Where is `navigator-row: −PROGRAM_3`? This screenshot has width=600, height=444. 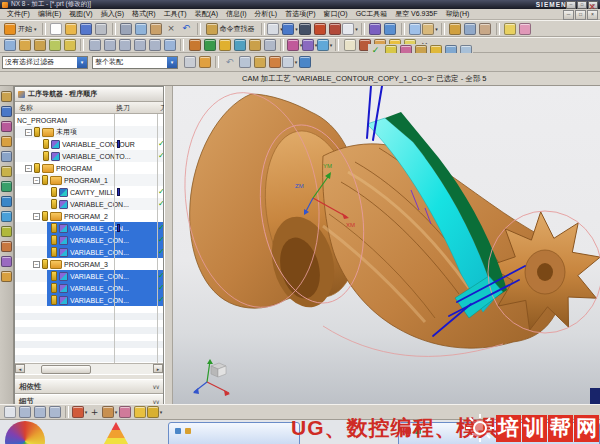 navigator-row: −PROGRAM_3 is located at coordinates (89, 264).